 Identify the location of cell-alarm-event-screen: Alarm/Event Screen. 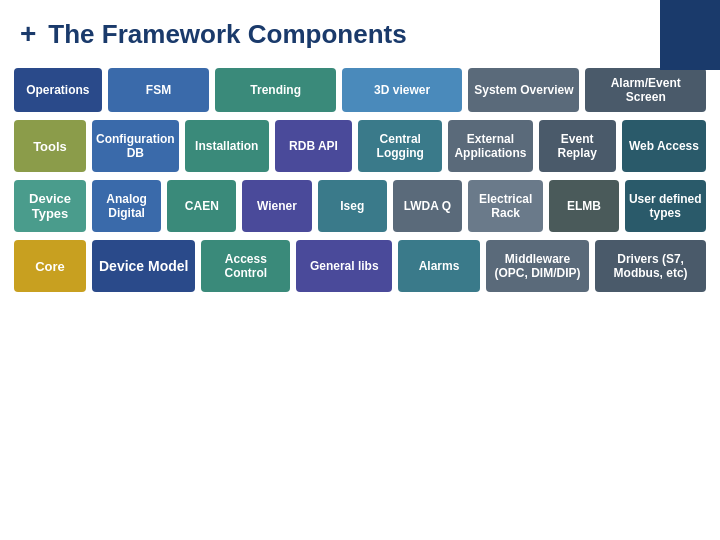
(645, 90).